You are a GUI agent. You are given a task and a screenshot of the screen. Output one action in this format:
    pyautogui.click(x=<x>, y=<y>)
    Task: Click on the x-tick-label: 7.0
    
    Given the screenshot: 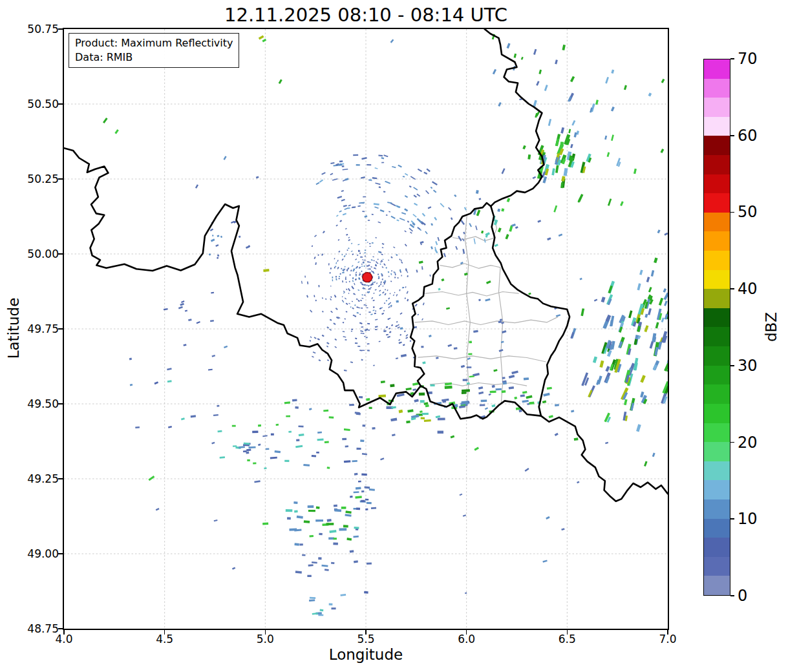 What is the action you would take?
    pyautogui.click(x=667, y=639)
    